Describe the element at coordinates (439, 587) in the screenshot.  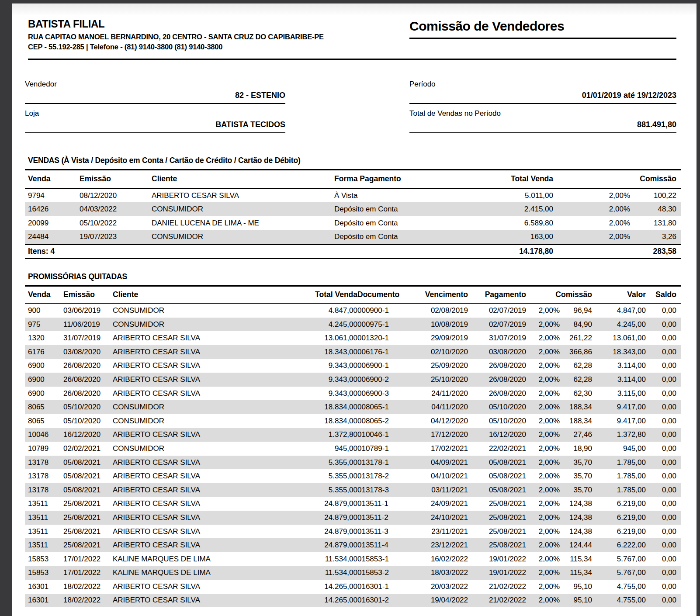
I see `cell-vencimento: 20/03/2022` at that location.